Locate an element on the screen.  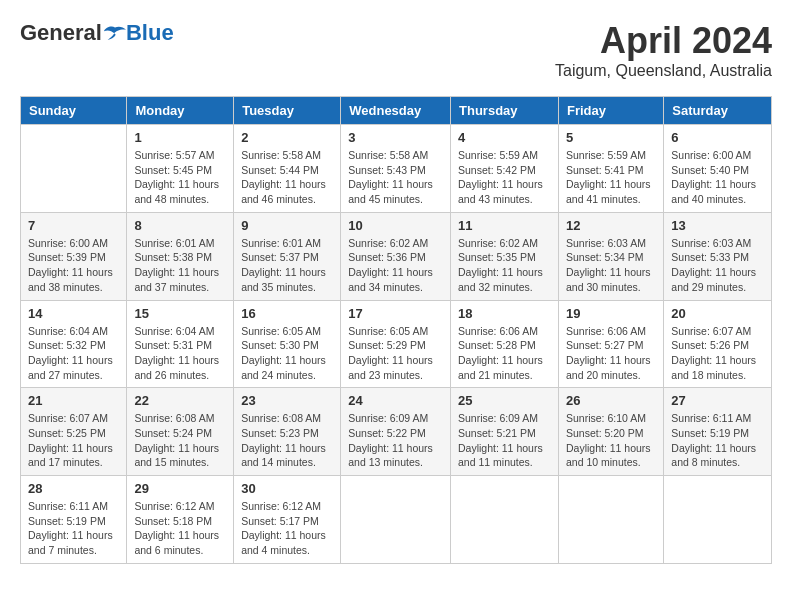
calendar-header-row: SundayMondayTuesdayWednesdayThursdayFrid… is located at coordinates (396, 111).